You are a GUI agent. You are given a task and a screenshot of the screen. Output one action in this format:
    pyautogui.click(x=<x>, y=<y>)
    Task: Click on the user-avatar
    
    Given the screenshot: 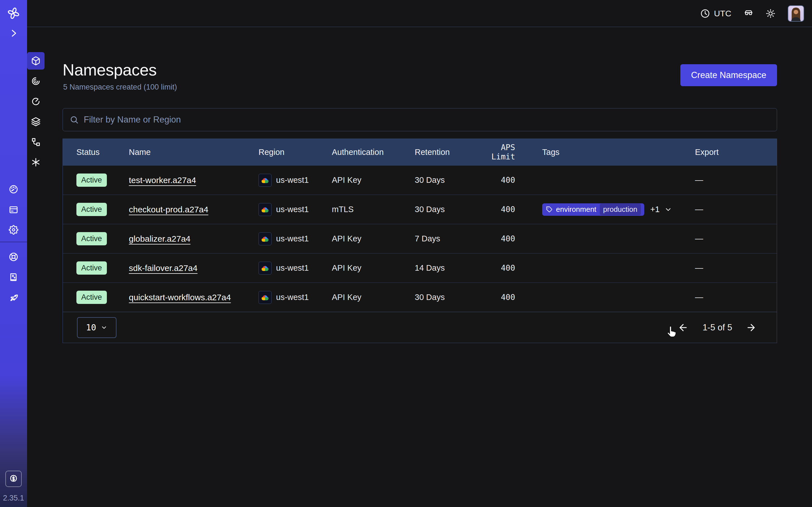 What is the action you would take?
    pyautogui.click(x=796, y=13)
    